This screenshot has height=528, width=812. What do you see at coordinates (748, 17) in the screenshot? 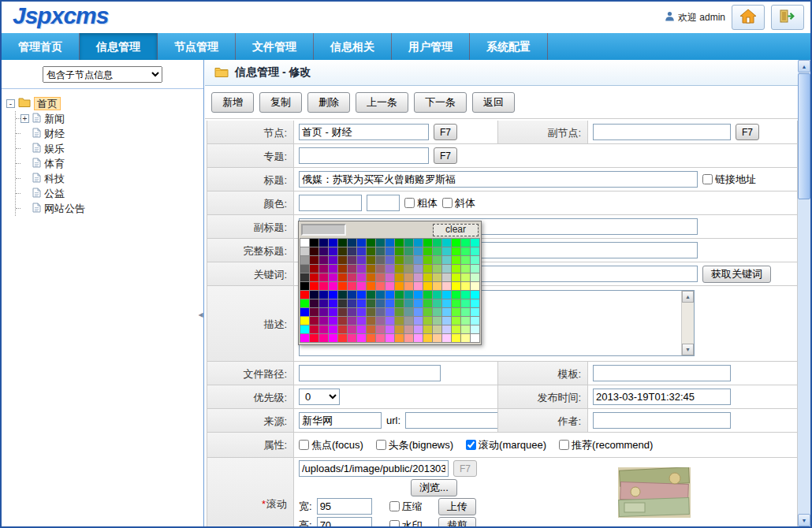
I see `home-button` at bounding box center [748, 17].